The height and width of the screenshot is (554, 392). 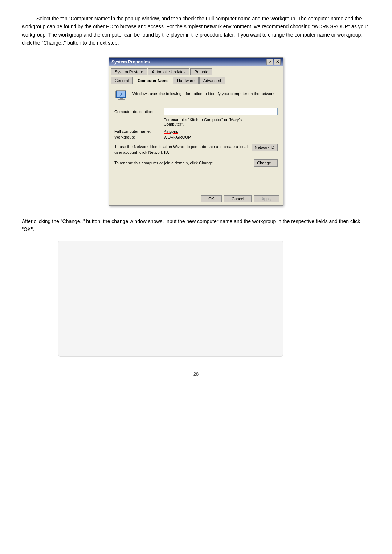 What do you see at coordinates (196, 226) in the screenshot?
I see `after-paragraph: After clicking the "Change.." button, th…` at bounding box center [196, 226].